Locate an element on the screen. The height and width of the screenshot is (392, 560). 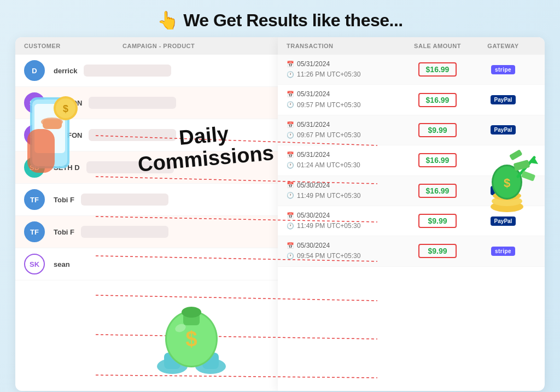
transaction-row: 📅05/31/2024 🕐09:57 PM UTC+05:30 $16.99 P… is located at coordinates (411, 100).